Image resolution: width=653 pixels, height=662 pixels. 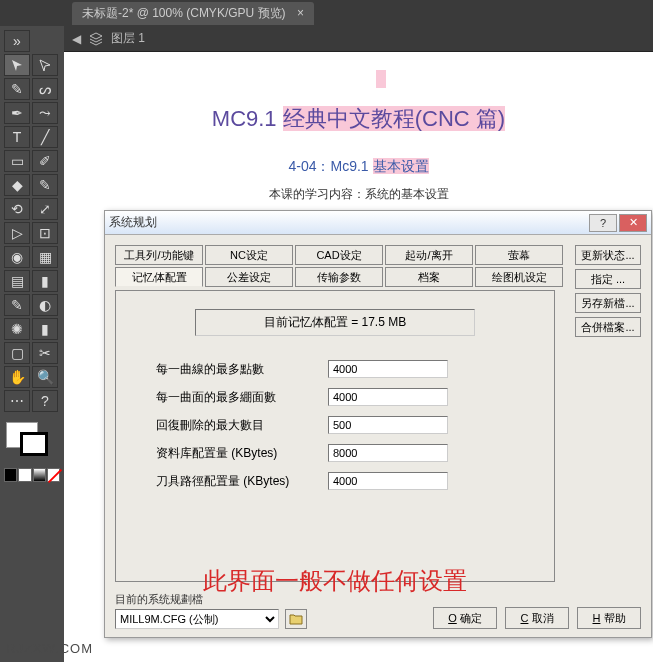 I want to click on tab-tolerance: 公差设定, so click(x=249, y=277).